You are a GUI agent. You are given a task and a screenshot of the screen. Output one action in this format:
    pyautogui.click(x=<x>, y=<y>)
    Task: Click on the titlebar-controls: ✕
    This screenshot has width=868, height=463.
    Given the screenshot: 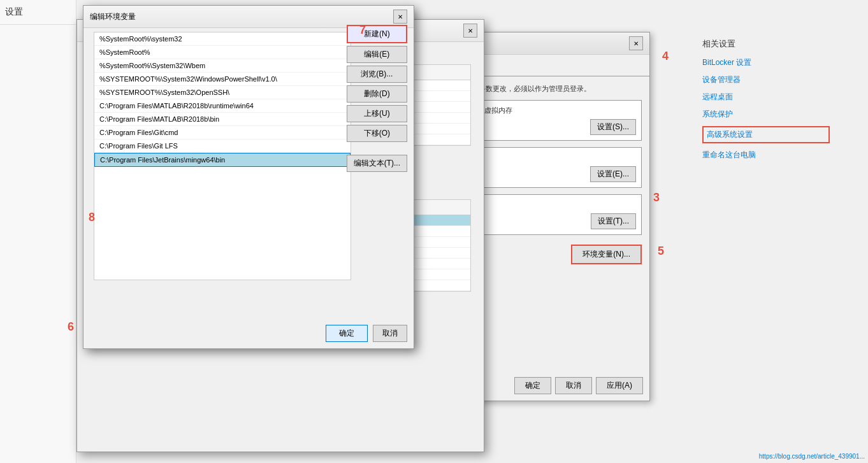 What is the action you would take?
    pyautogui.click(x=636, y=43)
    